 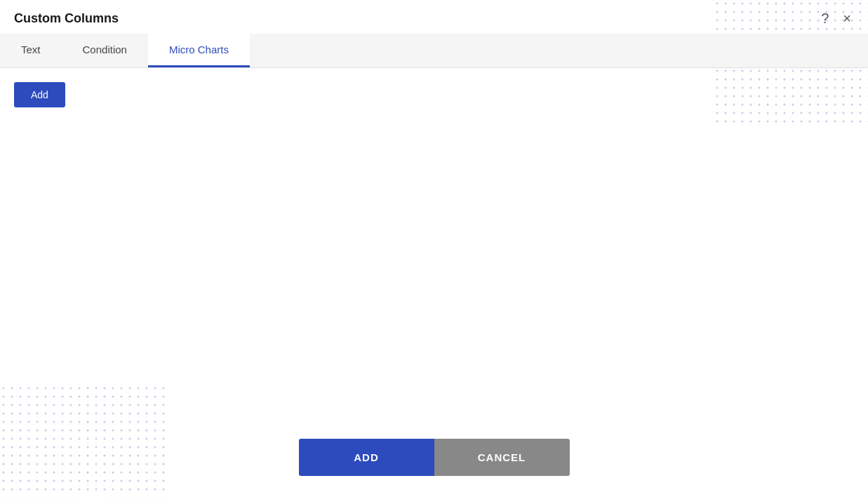 I want to click on dialog-footer: ADD CANCEL, so click(x=434, y=460).